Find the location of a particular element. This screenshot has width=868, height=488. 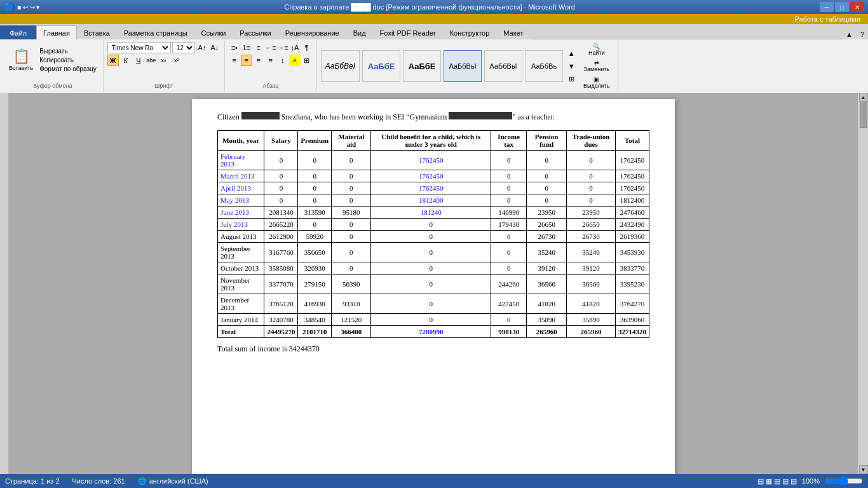

cell-trade: 26730 is located at coordinates (591, 236).